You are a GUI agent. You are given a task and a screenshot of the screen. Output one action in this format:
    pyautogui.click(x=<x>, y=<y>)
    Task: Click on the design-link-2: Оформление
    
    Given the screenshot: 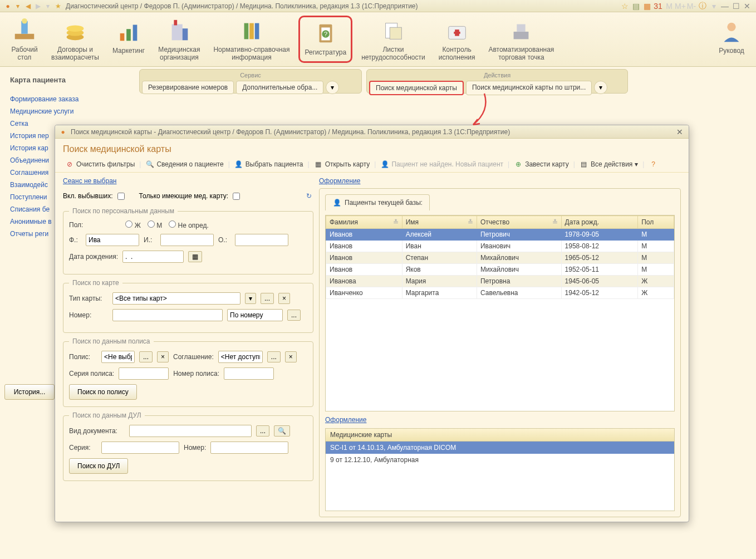 What is the action you would take?
    pyautogui.click(x=500, y=420)
    